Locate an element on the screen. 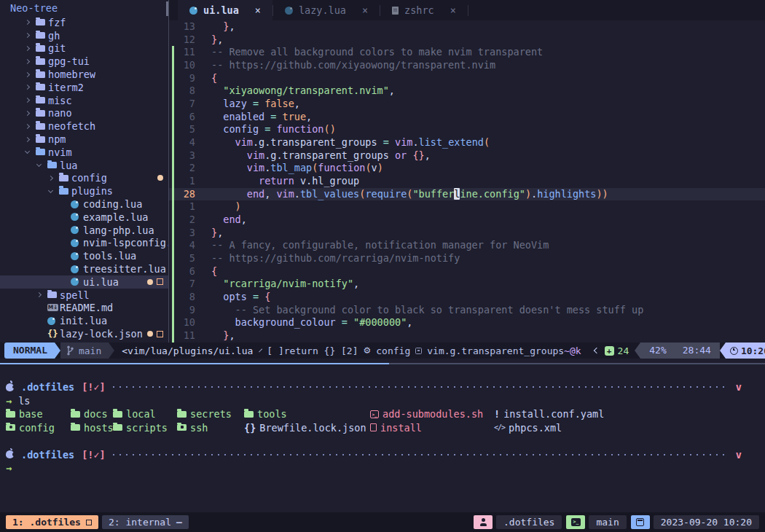 This screenshot has height=532, width=765. tab-zshrc: zshrc× is located at coordinates (424, 10).